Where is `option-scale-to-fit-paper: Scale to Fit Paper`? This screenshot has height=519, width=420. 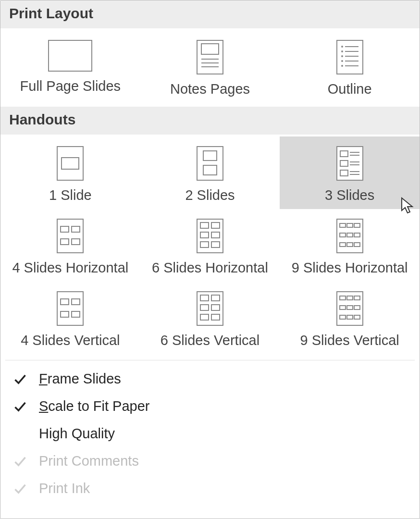 option-scale-to-fit-paper: Scale to Fit Paper is located at coordinates (210, 407).